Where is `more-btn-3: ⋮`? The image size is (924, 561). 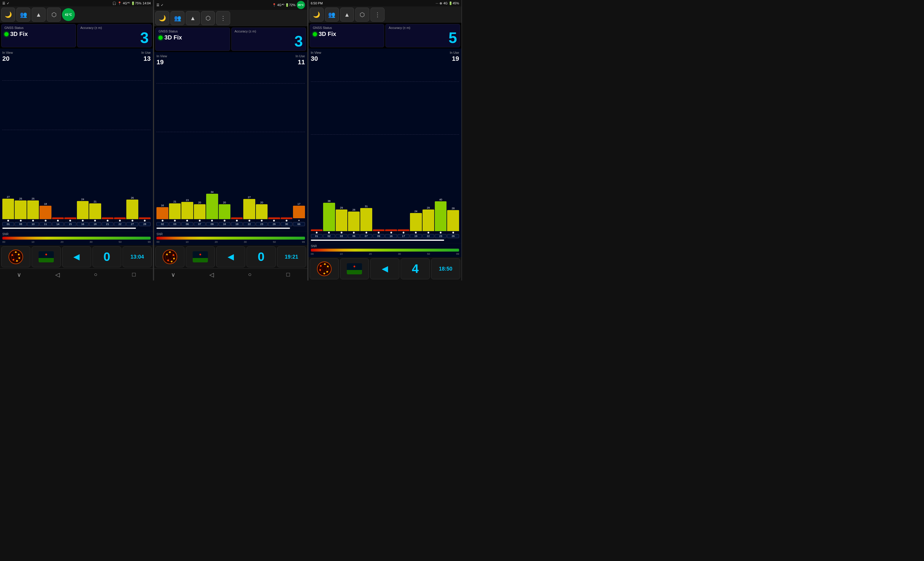 more-btn-3: ⋮ is located at coordinates (377, 15).